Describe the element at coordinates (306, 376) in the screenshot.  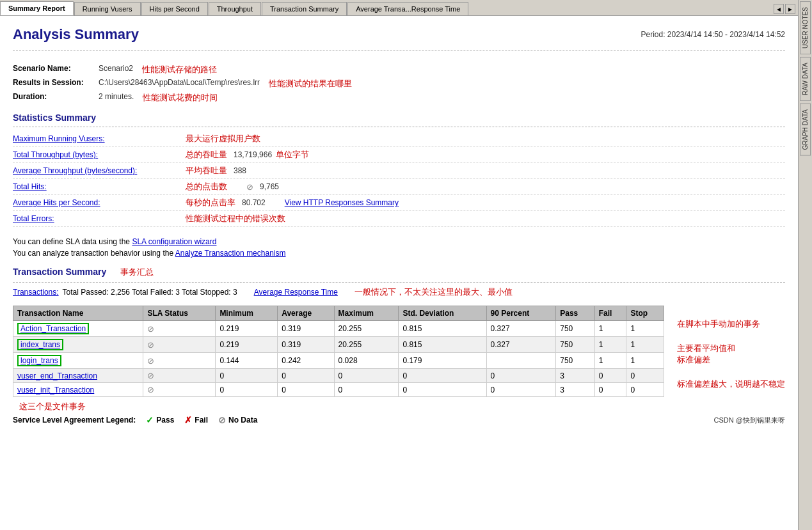
I see `cell-vuser-end-avg: 0` at that location.